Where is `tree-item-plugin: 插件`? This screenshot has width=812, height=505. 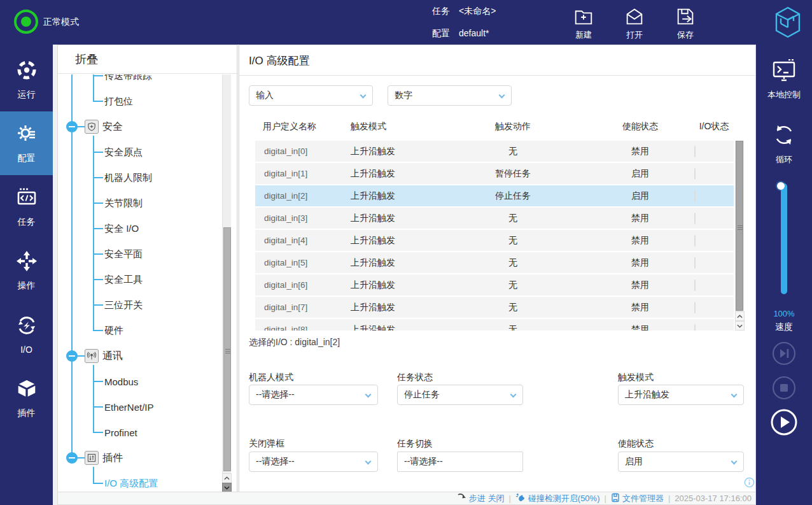 tree-item-plugin: 插件 is located at coordinates (137, 458).